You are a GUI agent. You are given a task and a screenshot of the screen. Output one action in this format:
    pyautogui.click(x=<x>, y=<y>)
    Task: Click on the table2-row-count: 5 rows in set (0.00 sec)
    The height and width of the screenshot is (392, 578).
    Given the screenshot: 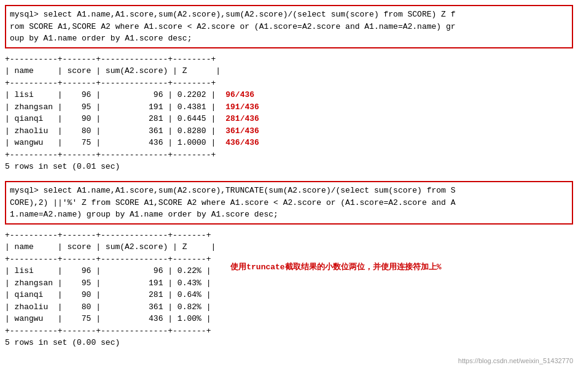 What is the action you would take?
    pyautogui.click(x=289, y=342)
    